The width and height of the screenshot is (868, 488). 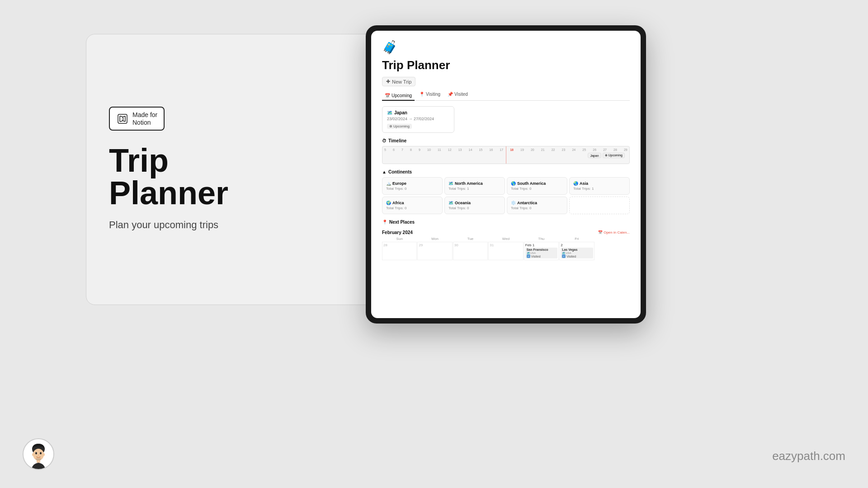 I want to click on san-francisco-event: San Fransisco 🗺️ USA ✓ Visited, so click(x=542, y=253).